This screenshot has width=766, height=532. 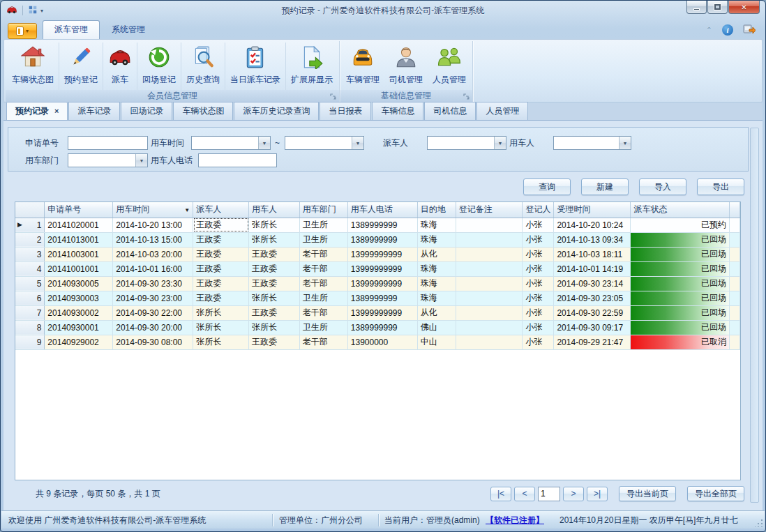 What do you see at coordinates (120, 66) in the screenshot?
I see `ribbon-button-dispatch-car: 派车` at bounding box center [120, 66].